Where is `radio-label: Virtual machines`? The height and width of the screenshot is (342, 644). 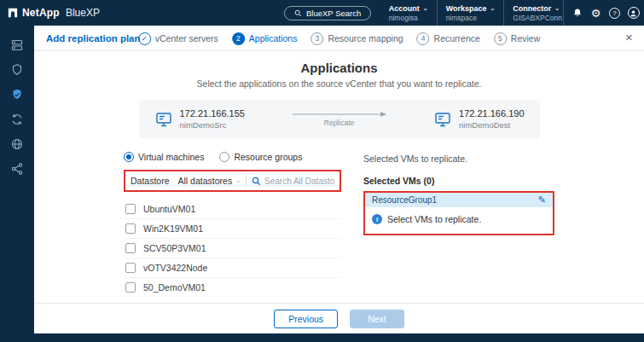
radio-label: Virtual machines is located at coordinates (171, 157).